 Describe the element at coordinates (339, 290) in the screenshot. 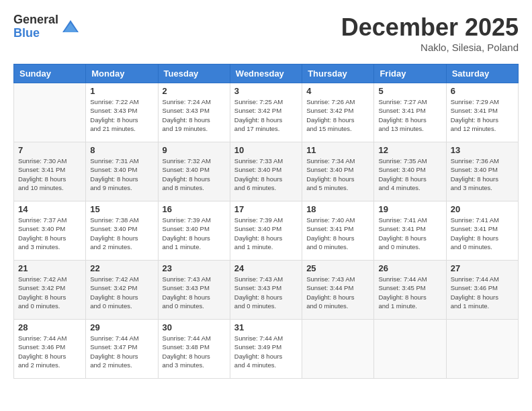

I see `calendar-cell: 25Sunrise: 7:43 AMSunset: 3:44 PMDayligh…` at that location.